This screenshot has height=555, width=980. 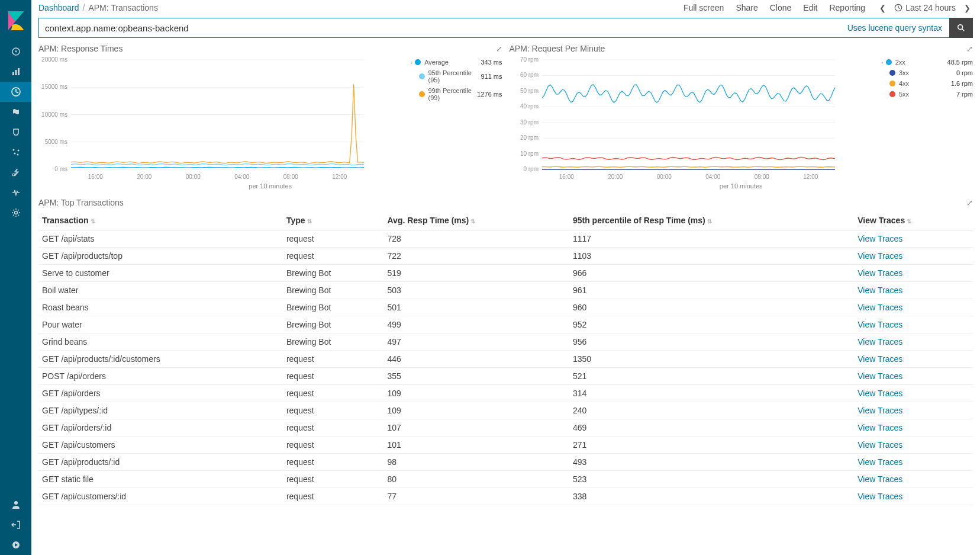 I want to click on cell-avg: 499, so click(x=477, y=325).